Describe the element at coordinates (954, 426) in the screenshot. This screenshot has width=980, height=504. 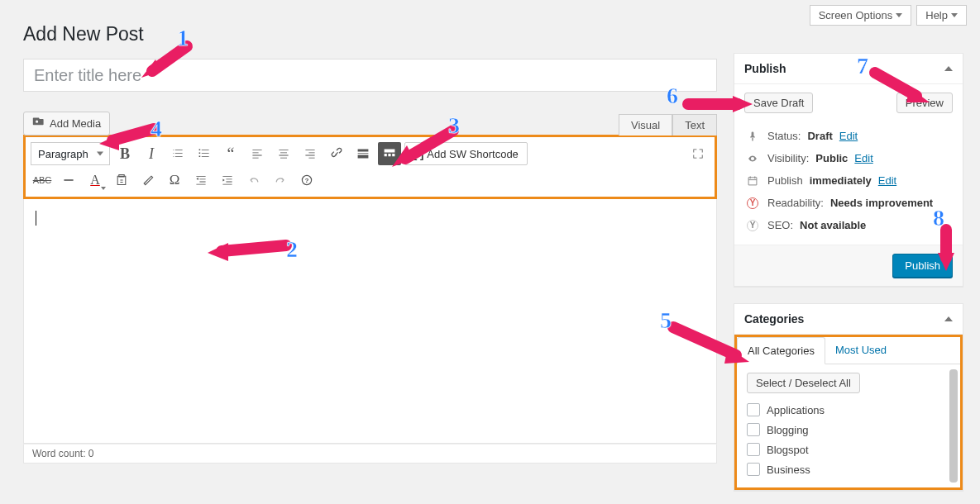
I see `scrollbar` at that location.